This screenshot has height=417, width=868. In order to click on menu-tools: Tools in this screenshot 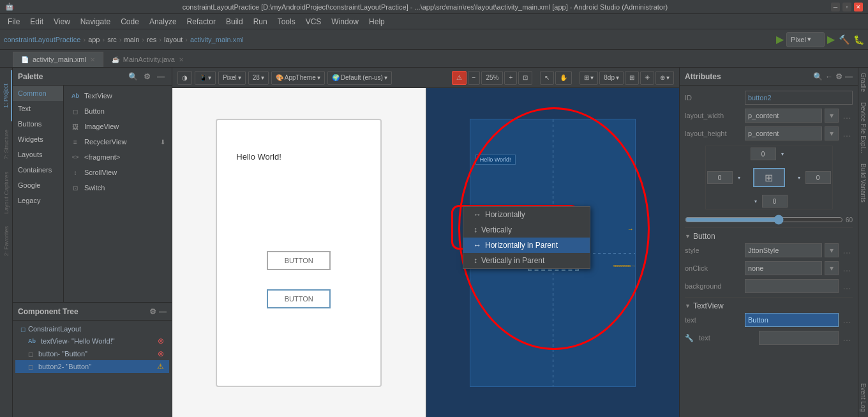, I will do `click(287, 22)`.